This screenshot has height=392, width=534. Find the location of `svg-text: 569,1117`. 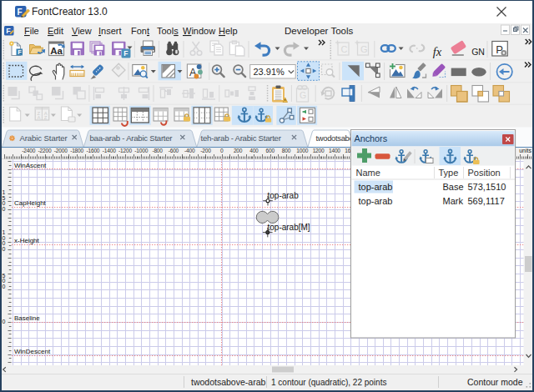

svg-text: 569,1117 is located at coordinates (486, 201).